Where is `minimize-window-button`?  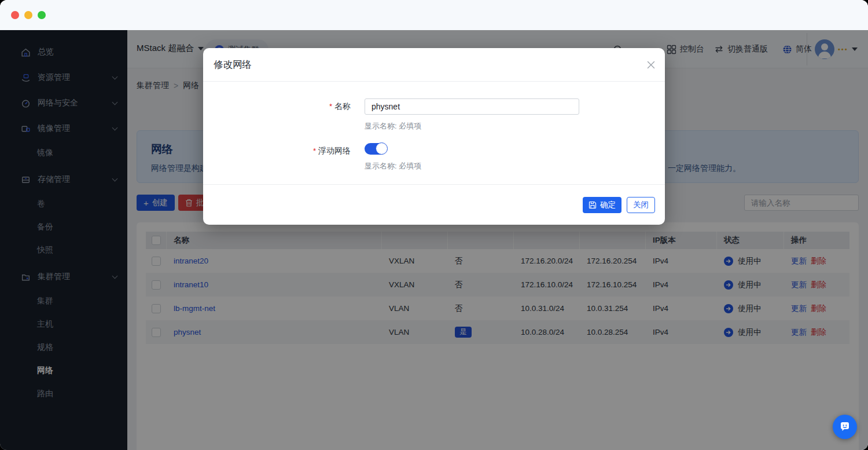 minimize-window-button is located at coordinates (28, 15).